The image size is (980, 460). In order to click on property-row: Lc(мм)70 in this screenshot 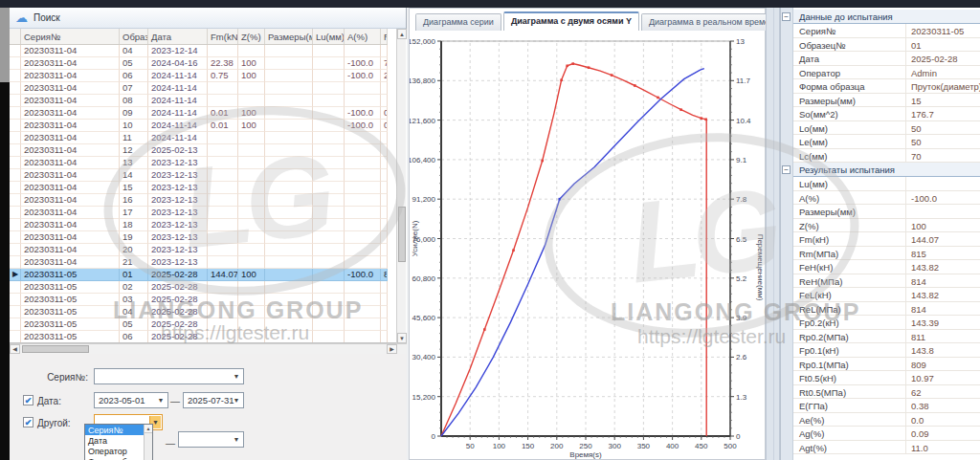, I will do `click(886, 157)`.